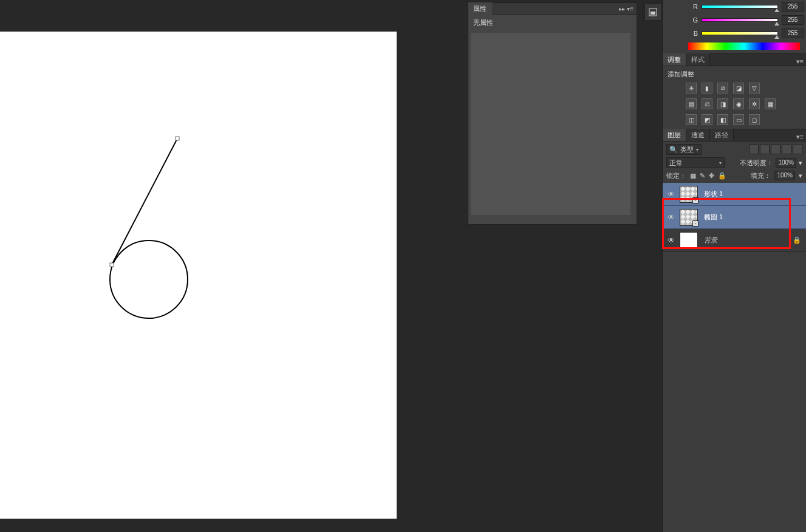  Describe the element at coordinates (695, 163) in the screenshot. I see `blend-mode-dropdown: 正常 ▾` at that location.